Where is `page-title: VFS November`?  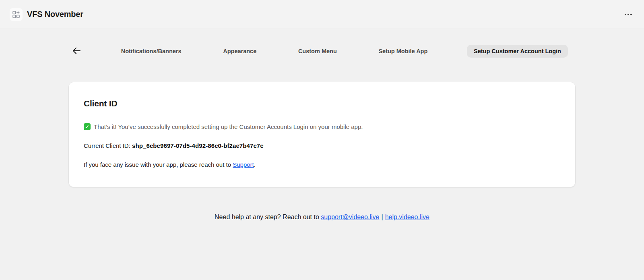 page-title: VFS November is located at coordinates (55, 15).